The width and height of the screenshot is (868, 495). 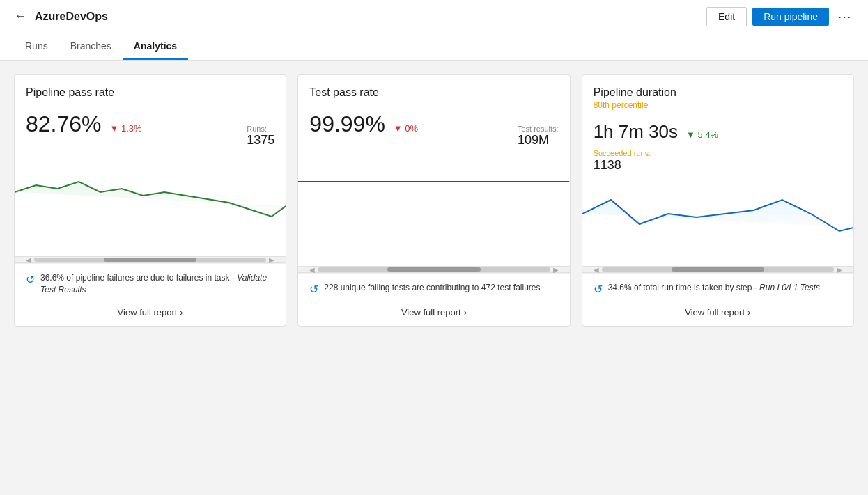 What do you see at coordinates (538, 129) in the screenshot?
I see `secondary-label-2: Test results:` at bounding box center [538, 129].